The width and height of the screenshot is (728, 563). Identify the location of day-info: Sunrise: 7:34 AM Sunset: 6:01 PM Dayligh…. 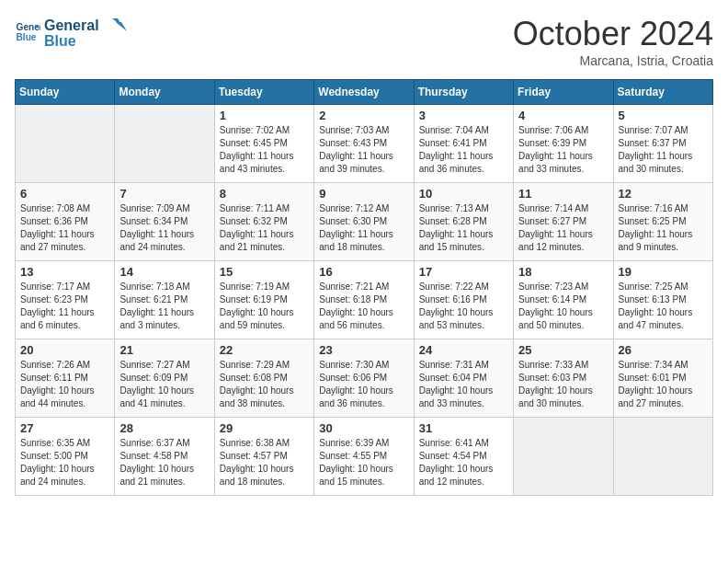
(664, 385).